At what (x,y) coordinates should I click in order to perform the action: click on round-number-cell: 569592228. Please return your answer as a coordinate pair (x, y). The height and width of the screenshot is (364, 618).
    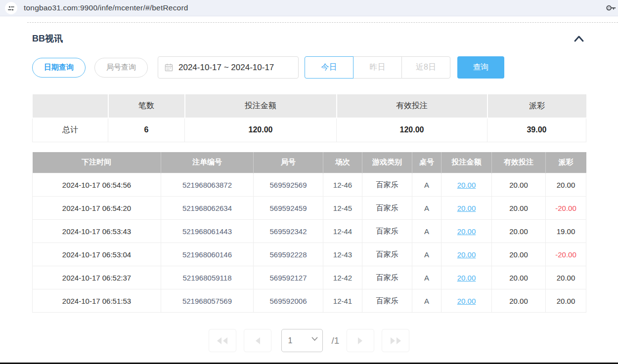
    Looking at the image, I should click on (289, 255).